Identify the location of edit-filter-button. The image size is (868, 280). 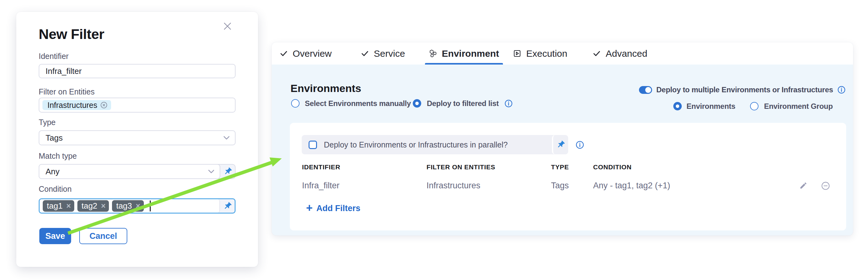
(803, 185).